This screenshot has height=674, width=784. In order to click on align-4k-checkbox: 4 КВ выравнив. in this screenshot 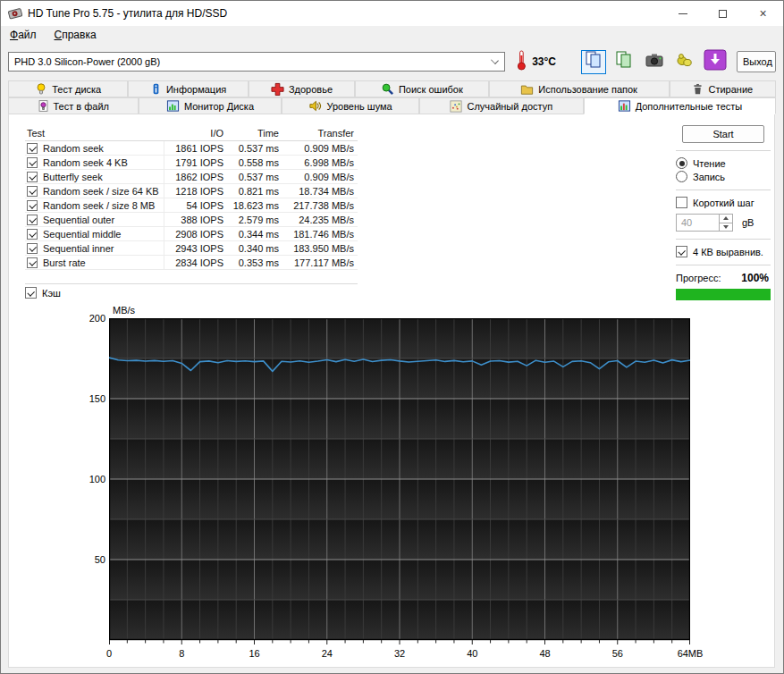, I will do `click(723, 252)`.